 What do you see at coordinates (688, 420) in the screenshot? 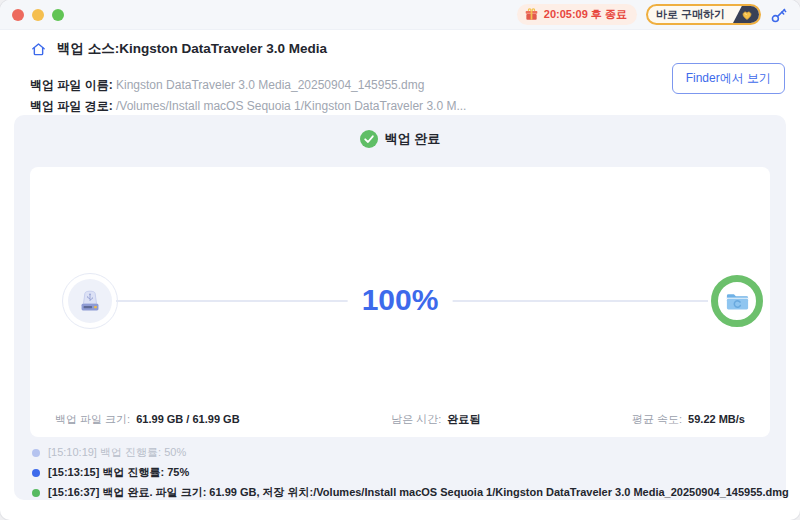
I see `stat-avg-speed: 평균 속도: 59.22 MB/s` at bounding box center [688, 420].